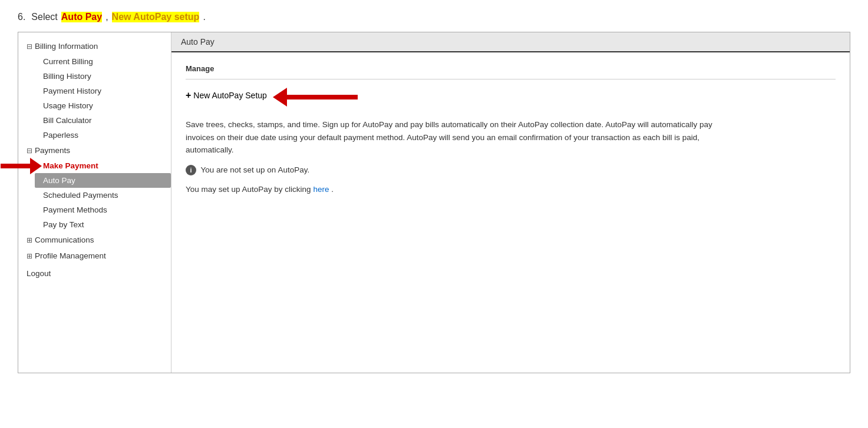 This screenshot has height=428, width=868. What do you see at coordinates (189, 95) in the screenshot?
I see `plus-icon: +` at bounding box center [189, 95].